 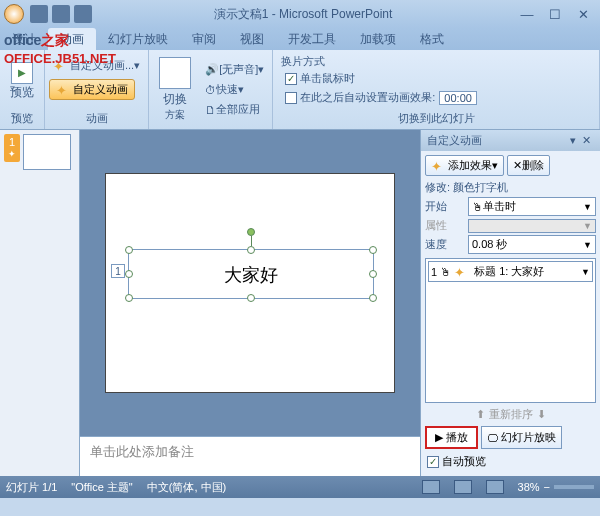 What do you see at coordinates (445, 206) in the screenshot?
I see `start-label: 开始` at bounding box center [445, 206].